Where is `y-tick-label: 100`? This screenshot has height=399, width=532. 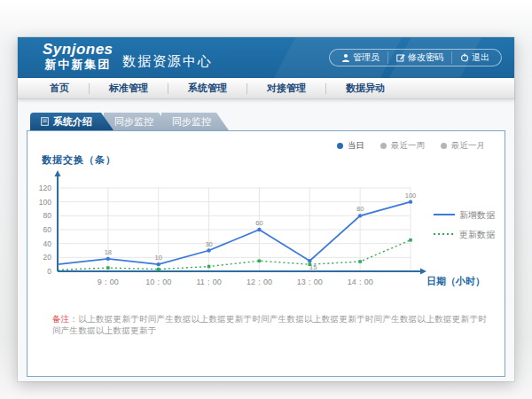 y-tick-label: 100 is located at coordinates (45, 202).